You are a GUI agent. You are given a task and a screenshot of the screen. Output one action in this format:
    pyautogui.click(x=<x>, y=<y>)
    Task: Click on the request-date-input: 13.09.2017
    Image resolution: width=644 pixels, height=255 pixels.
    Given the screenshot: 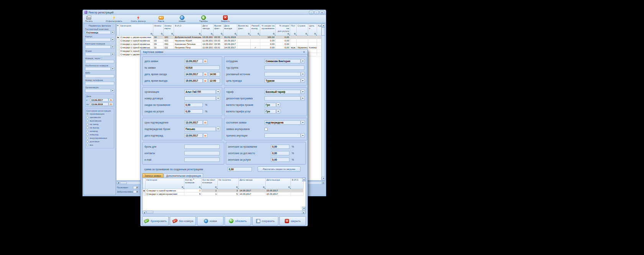 What is the action you would take?
    pyautogui.click(x=194, y=61)
    